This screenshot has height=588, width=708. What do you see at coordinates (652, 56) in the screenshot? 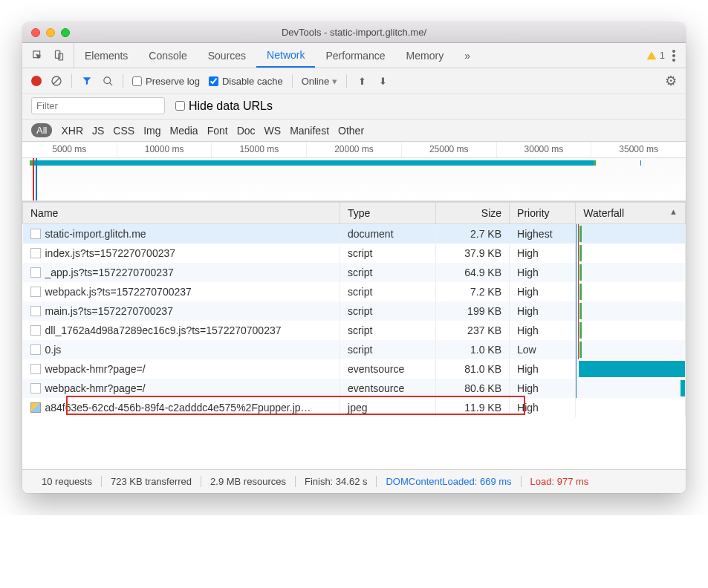
I see `warning-icon` at bounding box center [652, 56].